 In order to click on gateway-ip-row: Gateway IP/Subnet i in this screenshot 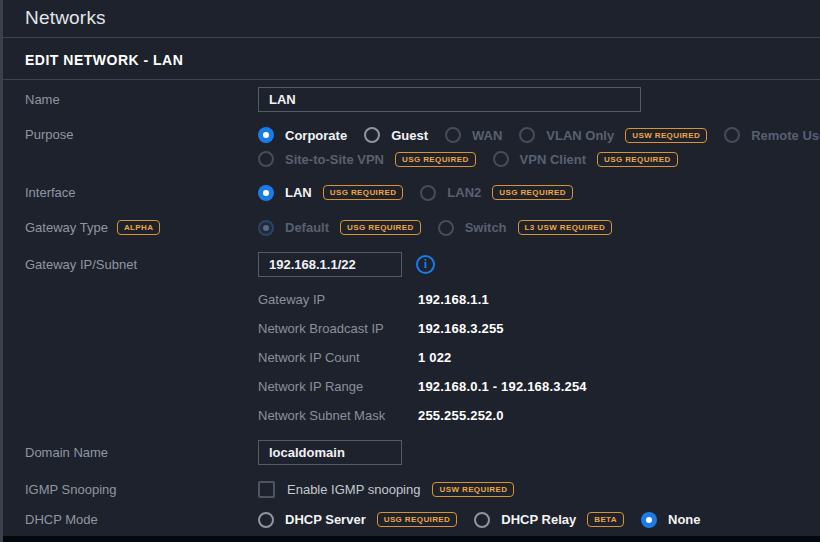, I will do `click(412, 264)`.